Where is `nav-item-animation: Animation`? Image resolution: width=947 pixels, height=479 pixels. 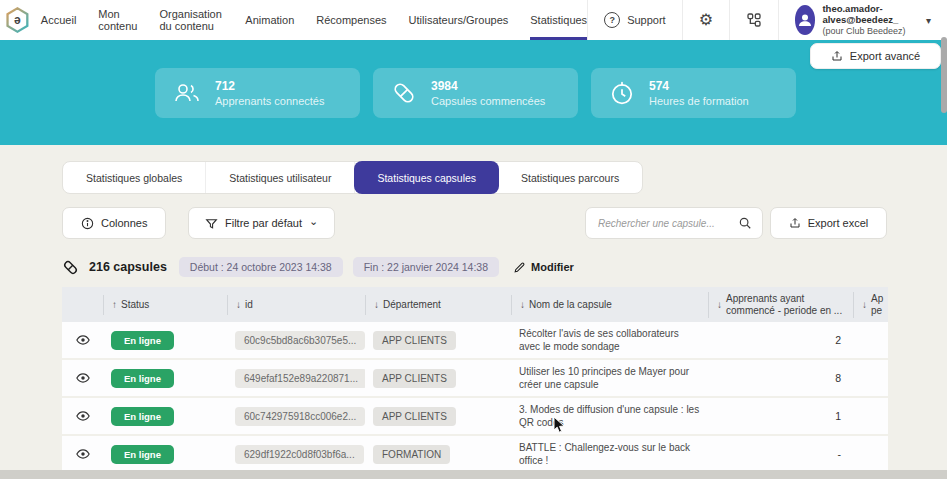
nav-item-animation: Animation is located at coordinates (270, 20).